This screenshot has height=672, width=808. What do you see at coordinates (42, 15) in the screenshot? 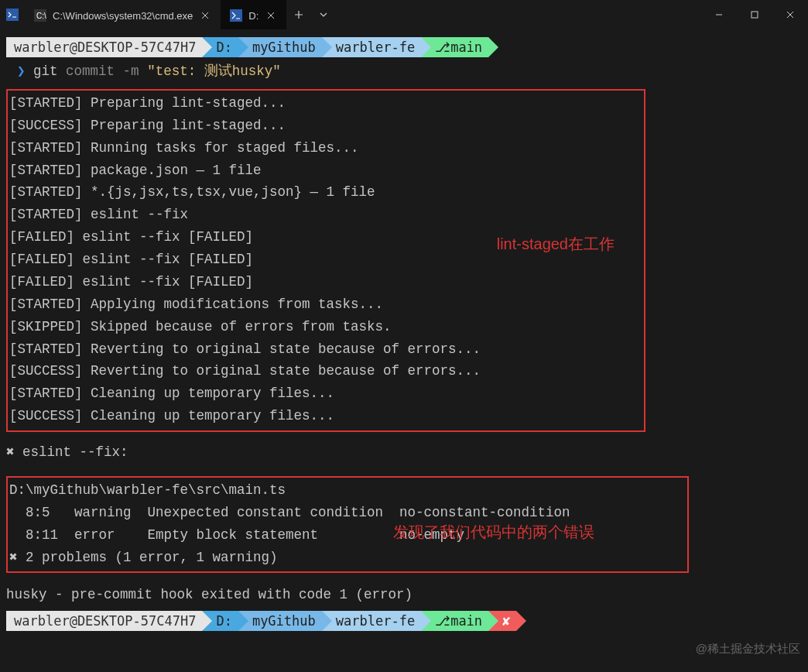
I see `svg-text: C:\` at bounding box center [42, 15].